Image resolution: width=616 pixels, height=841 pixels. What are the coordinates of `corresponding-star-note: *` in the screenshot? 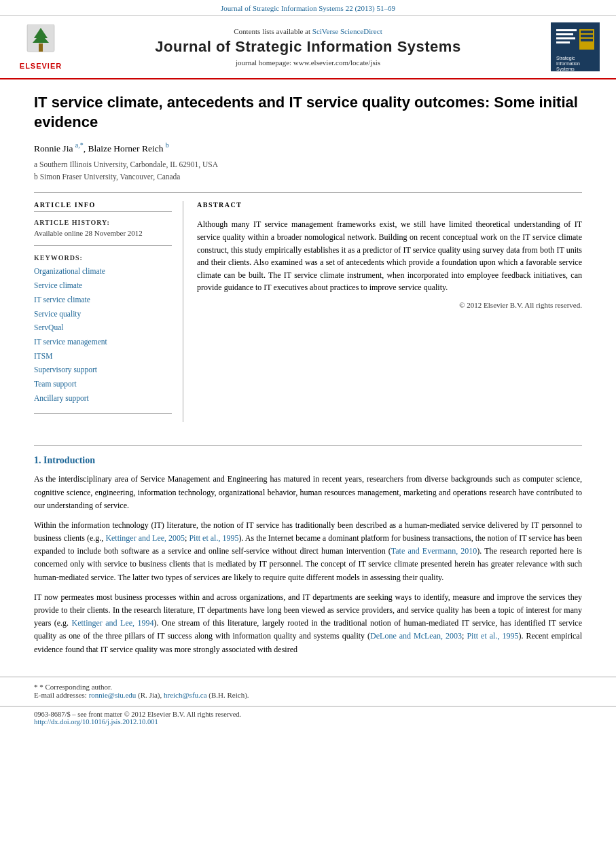 It's located at (37, 687).